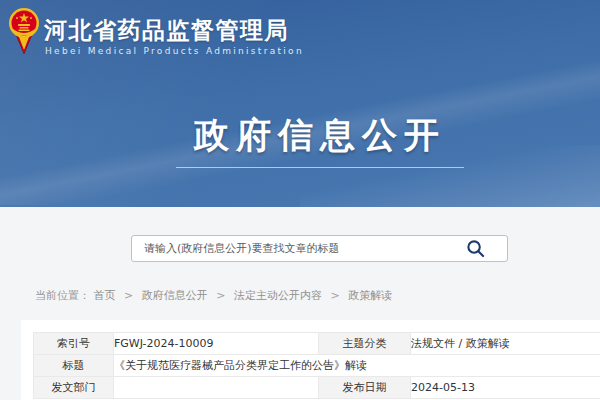  I want to click on breadcrumb-link-home: 首页, so click(105, 296).